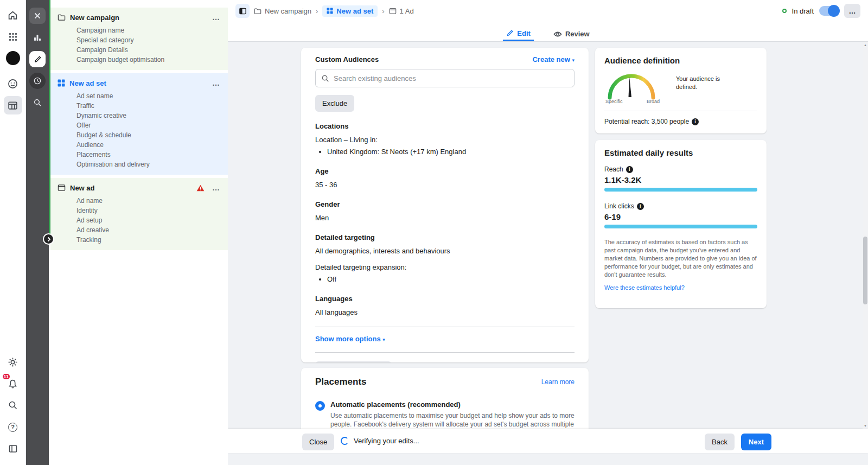 The height and width of the screenshot is (465, 868). I want to click on notifications-bell-icon: 11, so click(13, 384).